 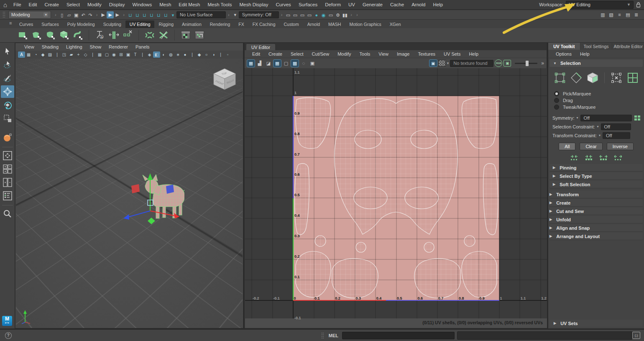 What do you see at coordinates (616, 78) in the screenshot?
I see `uv-selection-icon` at bounding box center [616, 78].